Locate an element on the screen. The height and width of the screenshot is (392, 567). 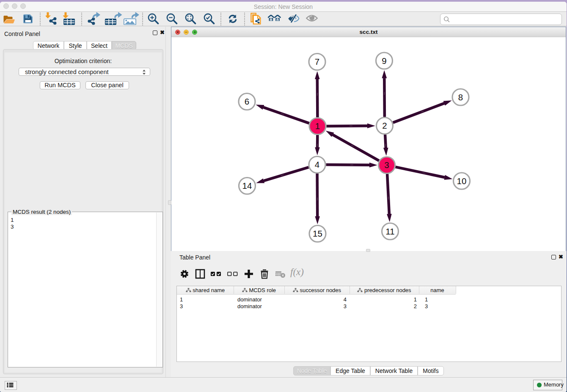
svg-text: 11 is located at coordinates (390, 231).